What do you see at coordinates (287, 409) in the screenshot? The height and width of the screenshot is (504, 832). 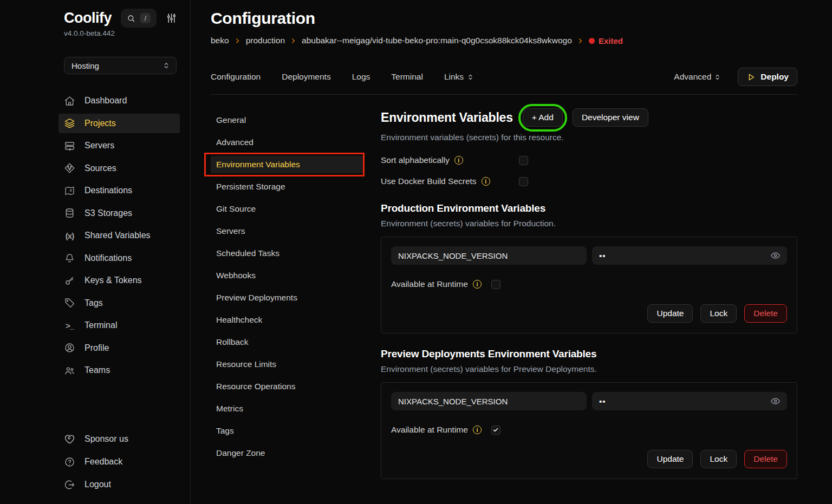 I see `subnav-metrics: Metrics` at bounding box center [287, 409].